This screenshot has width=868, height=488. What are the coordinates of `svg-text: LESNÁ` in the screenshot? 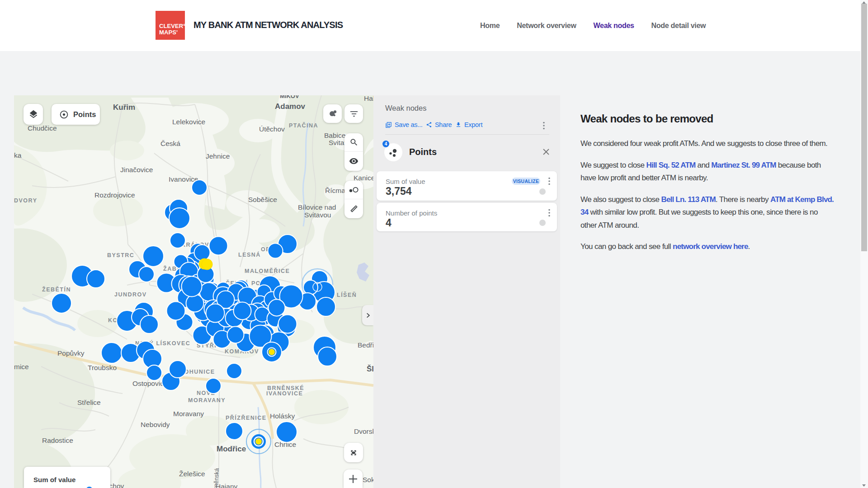 It's located at (250, 255).